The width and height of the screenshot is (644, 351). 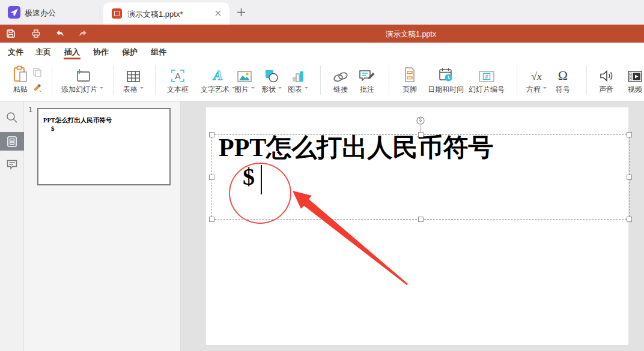 What do you see at coordinates (20, 74) in the screenshot?
I see `paste-clipboard-icon` at bounding box center [20, 74].